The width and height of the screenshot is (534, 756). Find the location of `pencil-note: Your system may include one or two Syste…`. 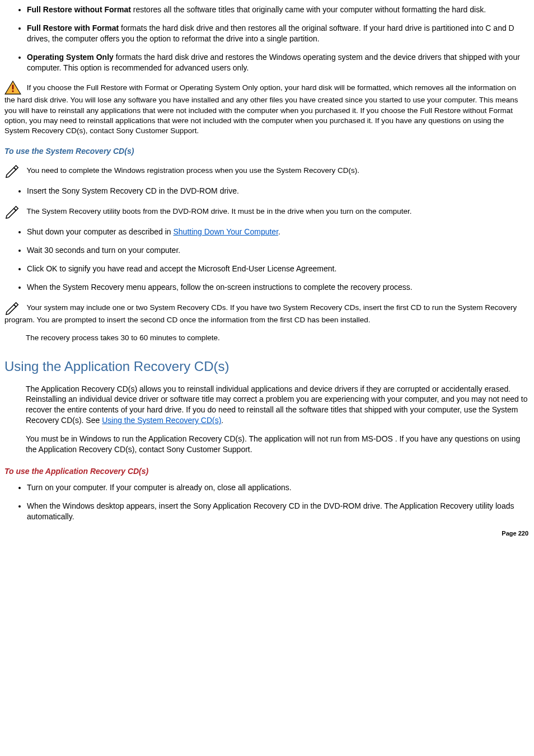

pencil-note: Your system may include one or two Syste… is located at coordinates (266, 313).